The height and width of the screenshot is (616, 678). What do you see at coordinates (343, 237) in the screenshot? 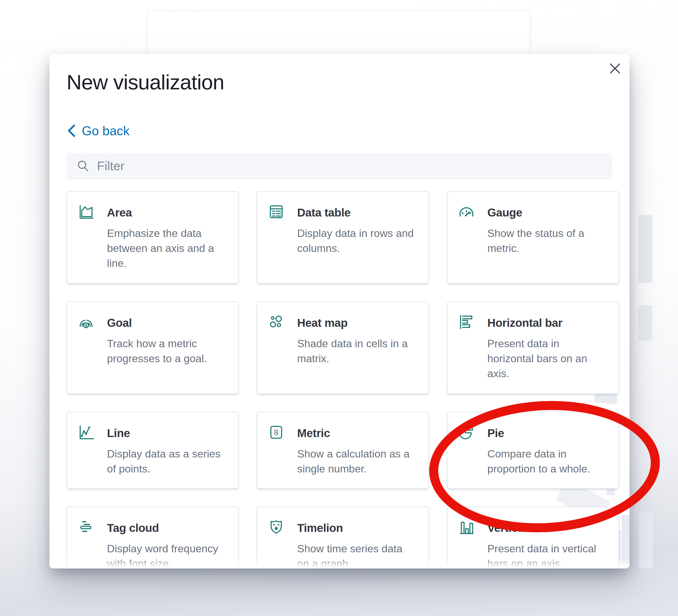
I see `viz-card-data-table: Data table Display data in rows and colu…` at bounding box center [343, 237].